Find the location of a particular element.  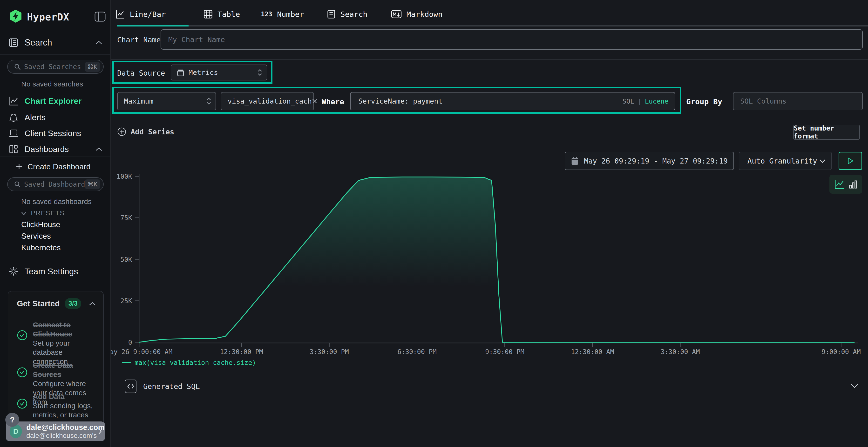

sidebar-item-label: Client Sessions is located at coordinates (53, 133).